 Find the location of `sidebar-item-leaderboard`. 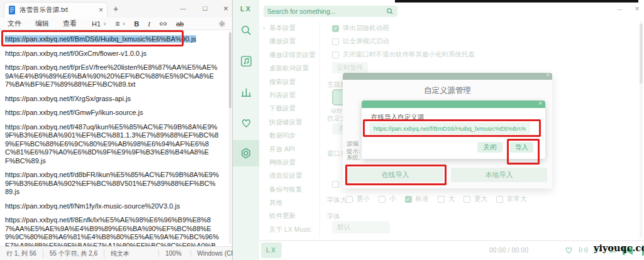

sidebar-item-leaderboard is located at coordinates (246, 92).